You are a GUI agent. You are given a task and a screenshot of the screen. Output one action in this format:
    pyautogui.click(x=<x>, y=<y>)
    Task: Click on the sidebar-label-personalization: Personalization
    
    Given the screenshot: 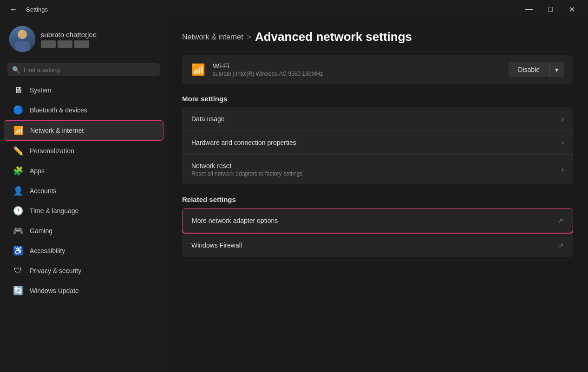 What is the action you would take?
    pyautogui.click(x=52, y=151)
    